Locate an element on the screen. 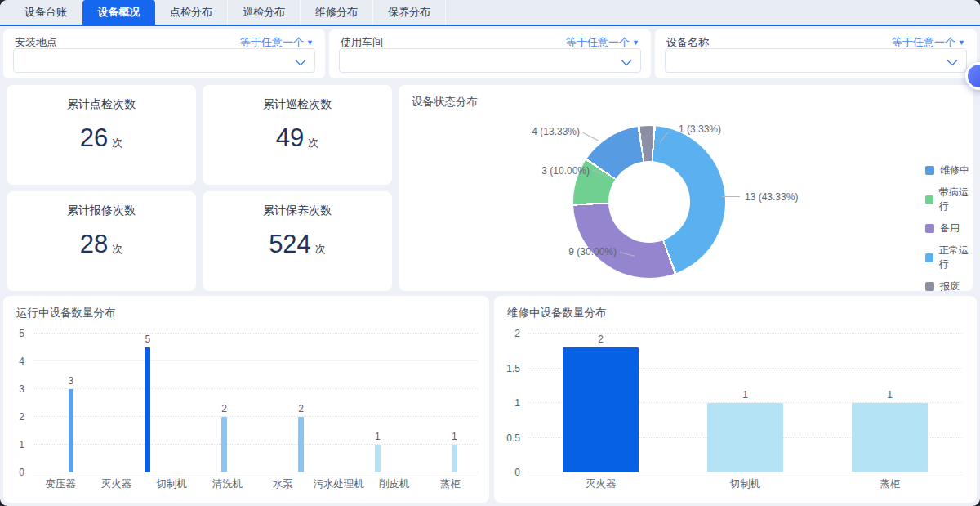 The height and width of the screenshot is (506, 980). stat-card-累计点检次数: 累计点检次数26次 is located at coordinates (101, 135).